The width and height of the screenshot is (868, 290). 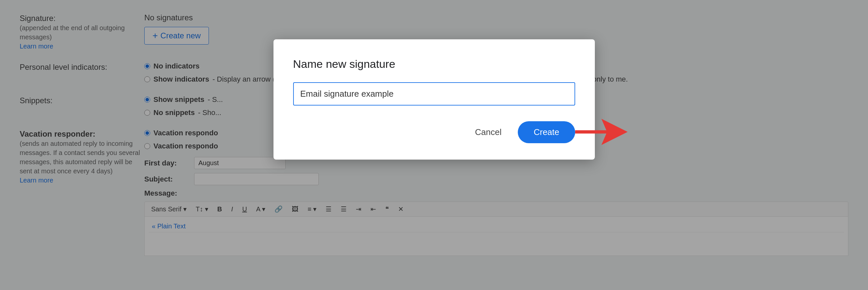 What do you see at coordinates (434, 132) in the screenshot?
I see `dialog-actions: Cancel Create` at bounding box center [434, 132].